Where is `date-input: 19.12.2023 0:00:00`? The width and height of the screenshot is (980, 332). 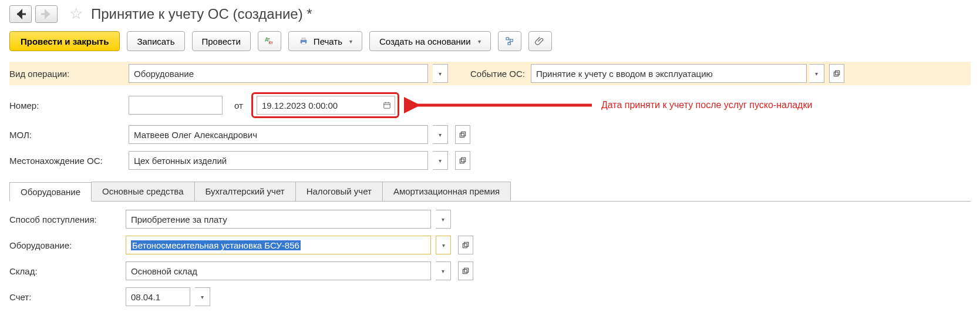 date-input: 19.12.2023 0:00:00 is located at coordinates (318, 105).